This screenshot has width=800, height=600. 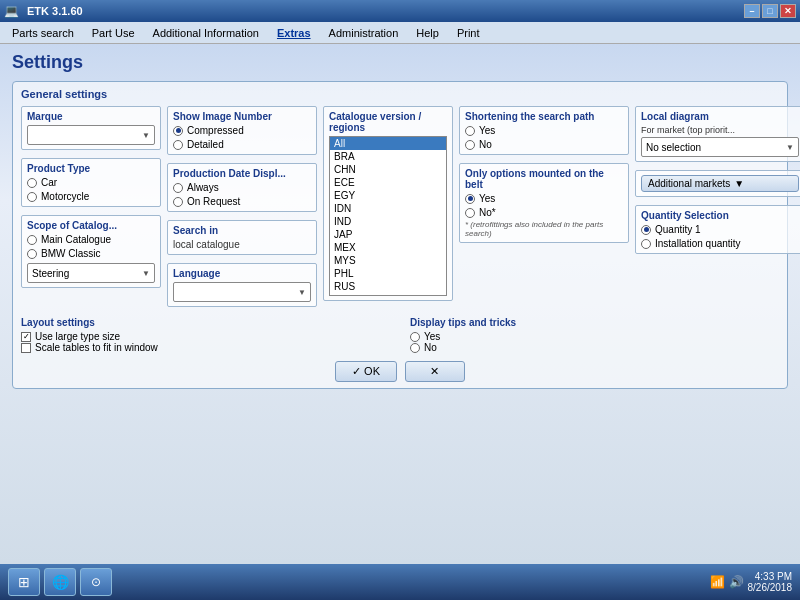 I want to click on minimize-button: –, so click(x=752, y=11).